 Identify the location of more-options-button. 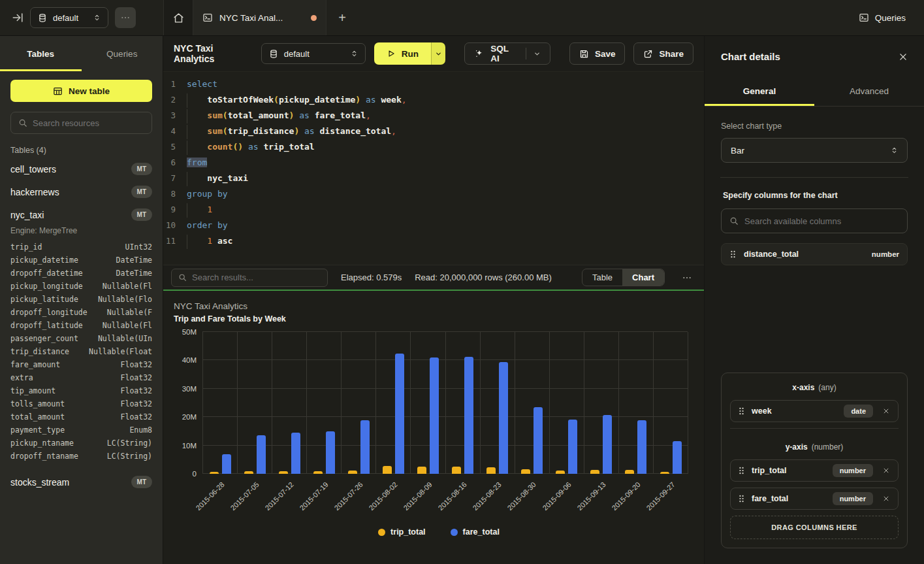
(125, 18).